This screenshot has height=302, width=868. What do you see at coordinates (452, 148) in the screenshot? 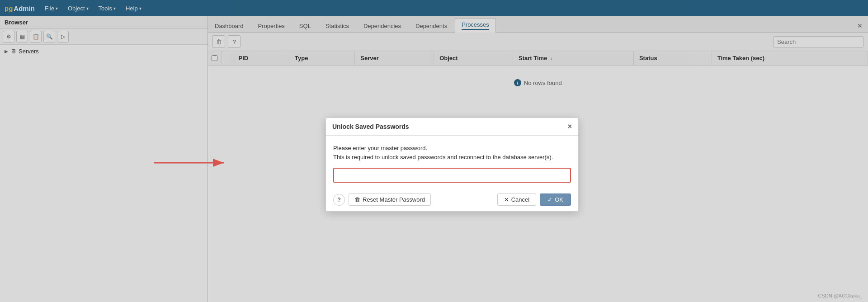
I see `modal-description-line1: Please enter your master password.` at bounding box center [452, 148].